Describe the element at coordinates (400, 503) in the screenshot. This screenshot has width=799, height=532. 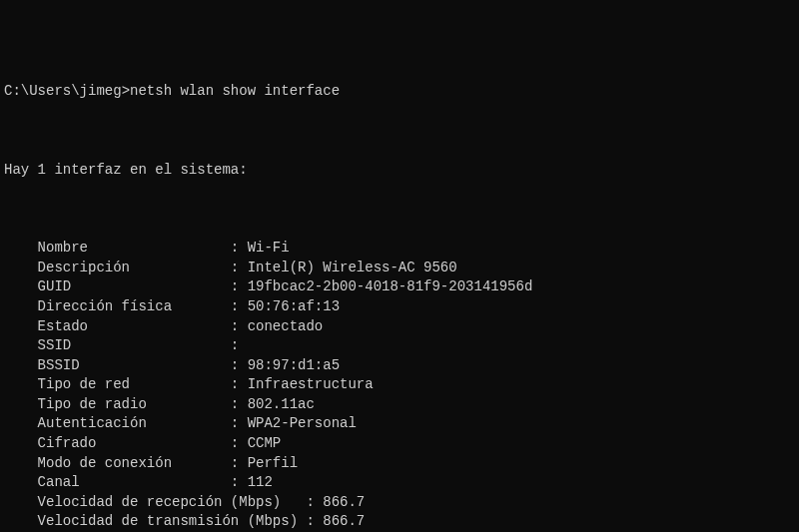
I see `interface-field-row: Velocidad de recepción (Mbps) : 866.7` at that location.